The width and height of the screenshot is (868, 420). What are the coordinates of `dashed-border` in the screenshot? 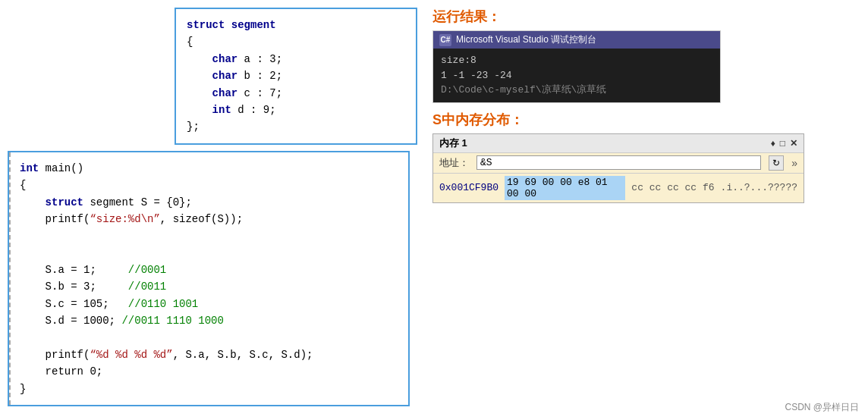 It's located at (10, 279).